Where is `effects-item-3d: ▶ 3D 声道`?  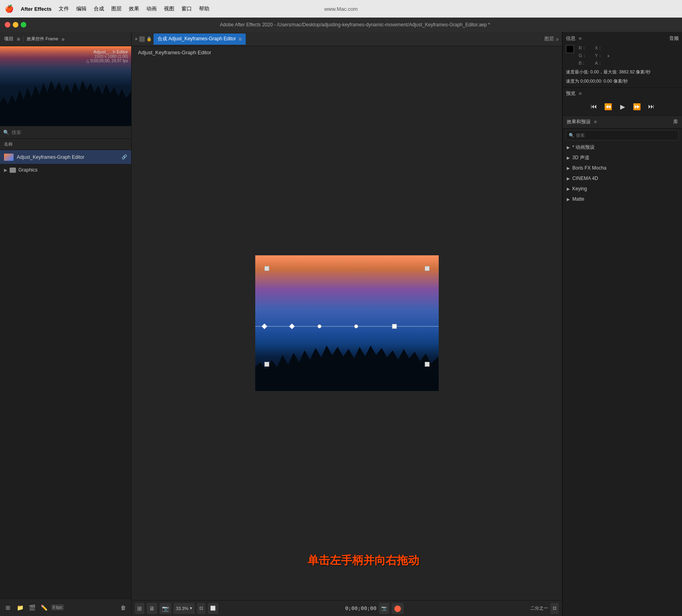 effects-item-3d: ▶ 3D 声道 is located at coordinates (622, 158).